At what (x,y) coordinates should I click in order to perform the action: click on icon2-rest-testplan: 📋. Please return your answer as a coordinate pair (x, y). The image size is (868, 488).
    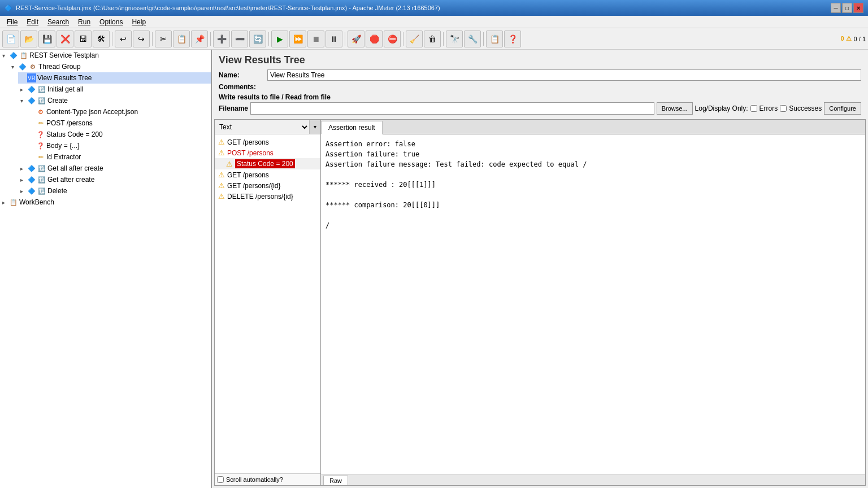
    Looking at the image, I should click on (24, 55).